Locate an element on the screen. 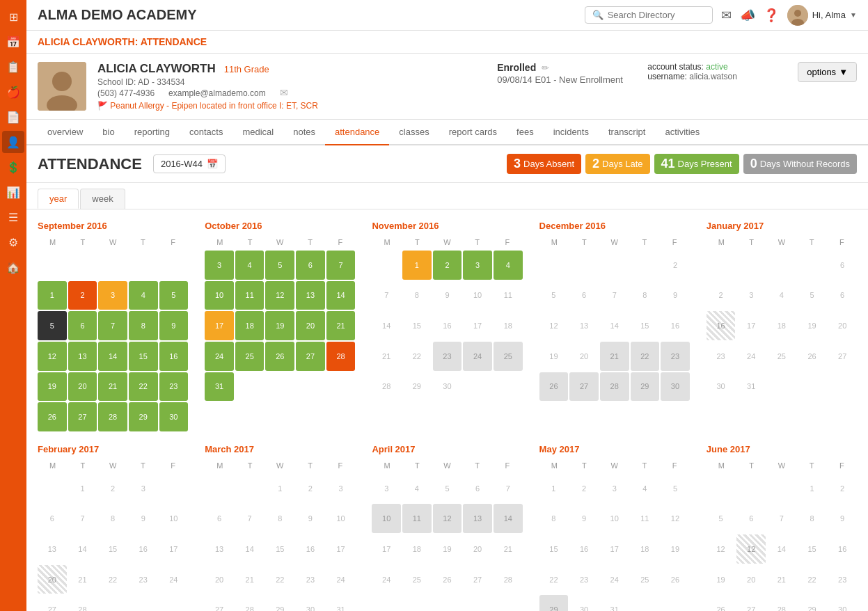  month-november-2016: November 2016 MTWTF 1234 7891011 1415161… is located at coordinates (447, 327).